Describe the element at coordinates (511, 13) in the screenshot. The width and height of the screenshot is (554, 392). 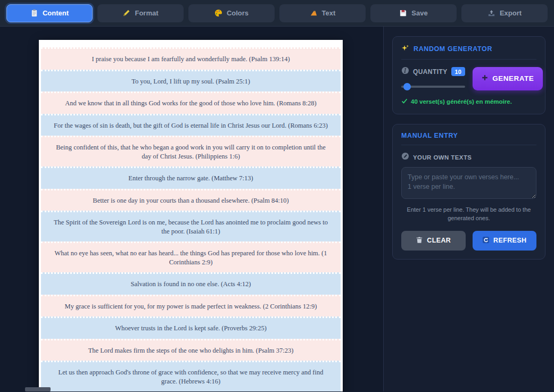
I see `tab-label: Export` at that location.